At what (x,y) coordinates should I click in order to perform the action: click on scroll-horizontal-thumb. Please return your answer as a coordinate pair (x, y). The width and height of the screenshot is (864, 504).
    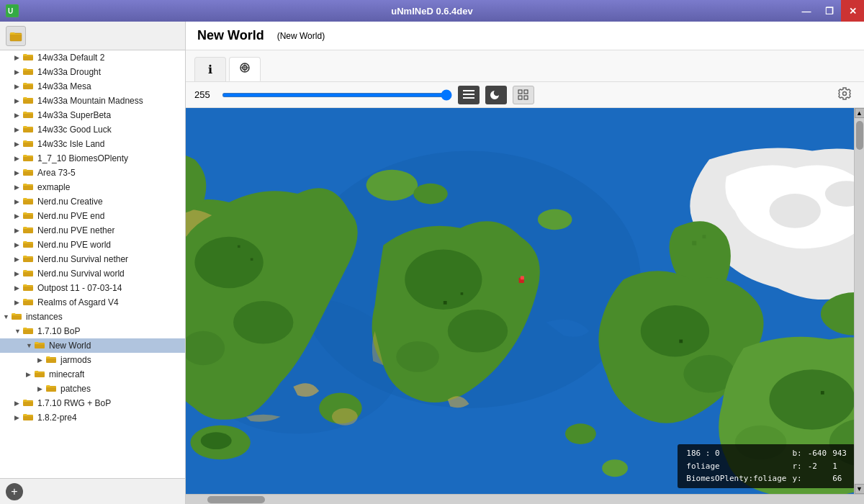
    Looking at the image, I should click on (236, 500).